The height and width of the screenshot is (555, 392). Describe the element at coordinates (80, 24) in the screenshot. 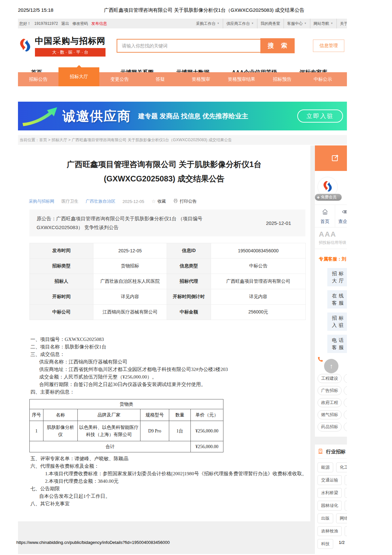

I see `change-password-link: 修改密码` at that location.